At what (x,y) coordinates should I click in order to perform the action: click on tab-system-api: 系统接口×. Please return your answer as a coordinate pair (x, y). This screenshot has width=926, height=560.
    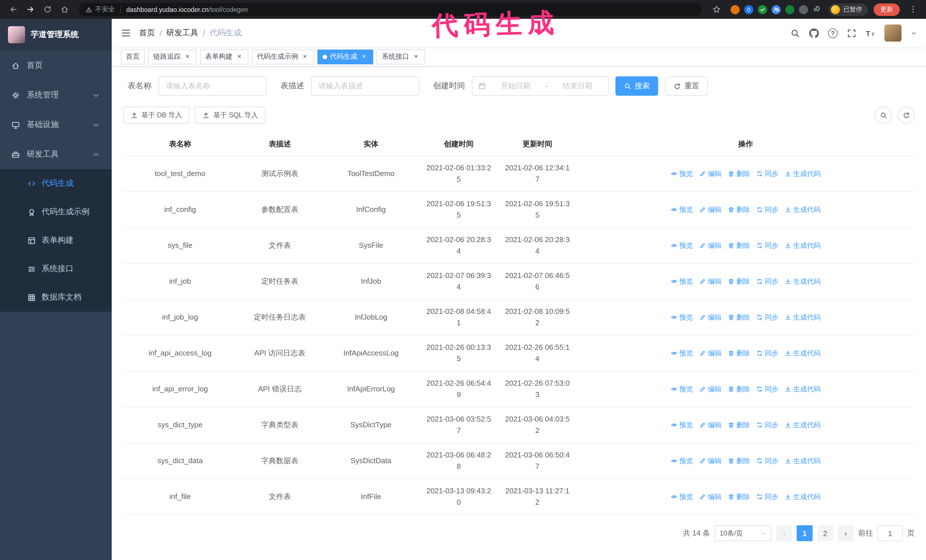
    Looking at the image, I should click on (401, 57).